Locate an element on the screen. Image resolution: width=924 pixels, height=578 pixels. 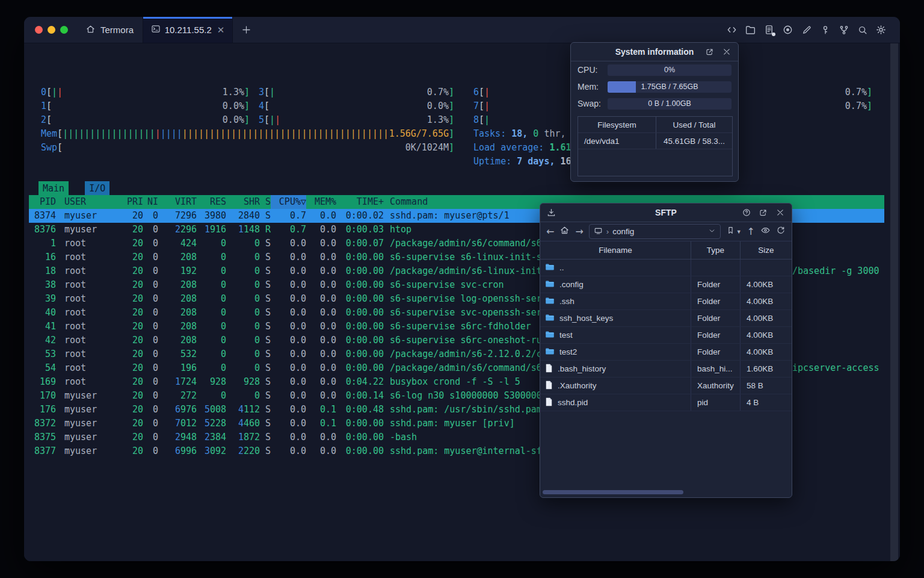
terminal-scrollbar is located at coordinates (894, 302).